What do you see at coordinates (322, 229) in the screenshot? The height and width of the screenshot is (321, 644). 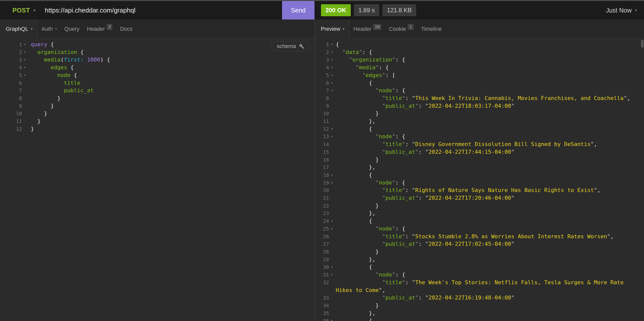 I see `line-number: 25` at bounding box center [322, 229].